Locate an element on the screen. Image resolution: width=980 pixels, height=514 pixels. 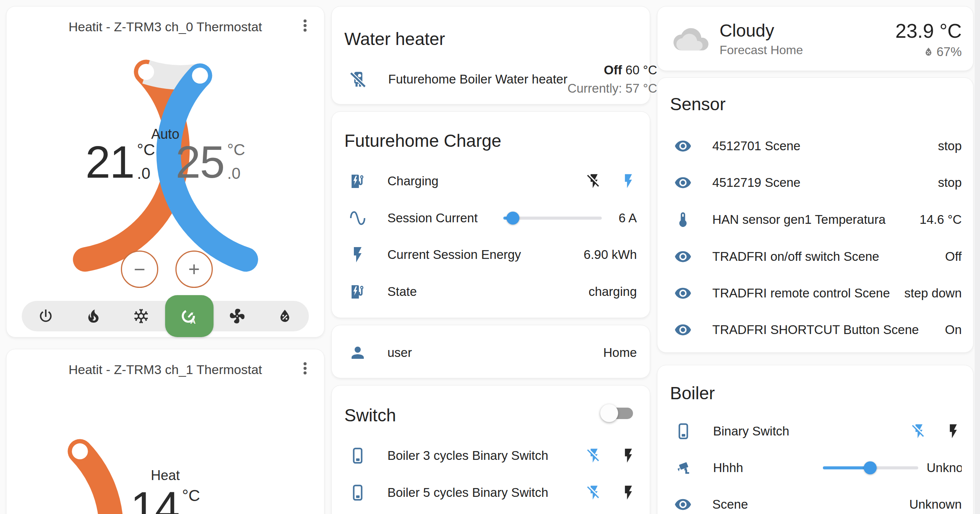
row-value: step down is located at coordinates (933, 293).